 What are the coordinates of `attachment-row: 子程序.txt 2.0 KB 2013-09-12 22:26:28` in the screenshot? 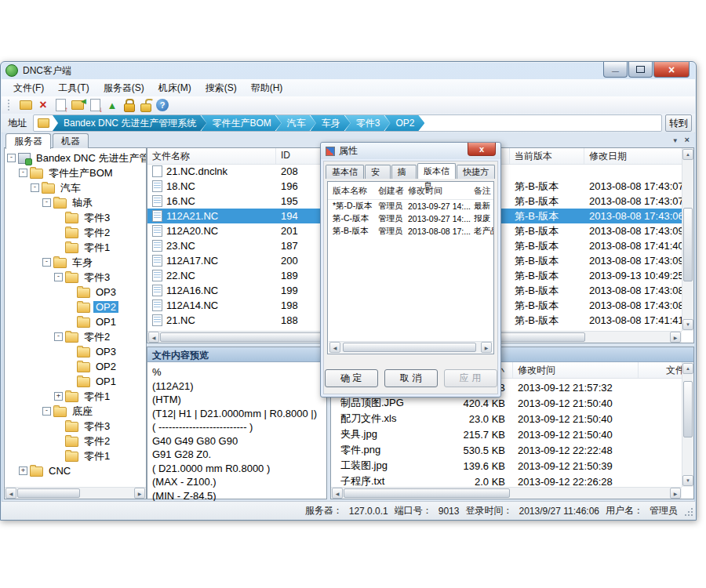 It's located at (507, 480).